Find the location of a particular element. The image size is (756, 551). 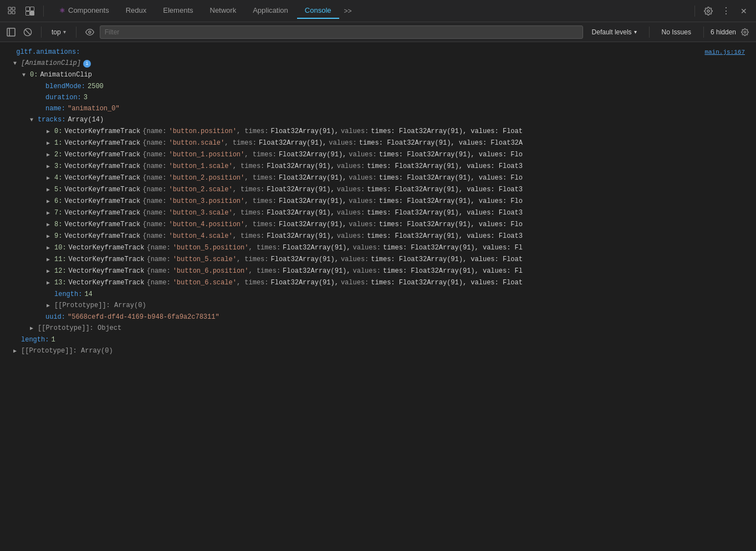

clear-console-icon is located at coordinates (28, 32).